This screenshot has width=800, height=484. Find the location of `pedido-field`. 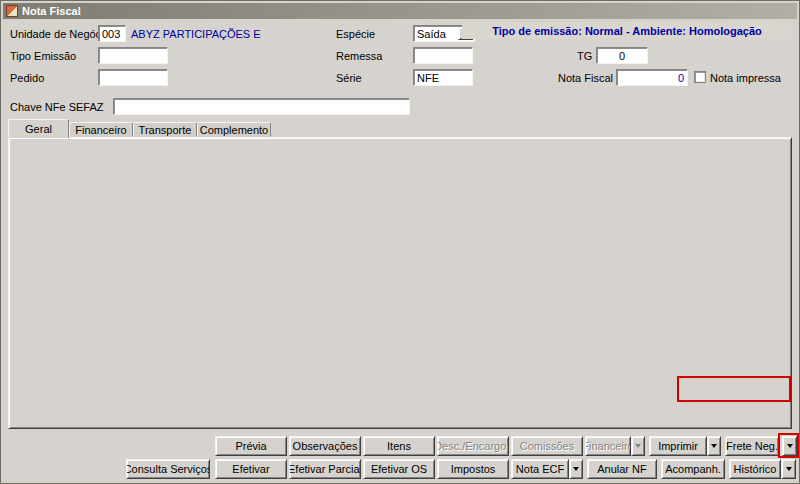

pedido-field is located at coordinates (133, 78).